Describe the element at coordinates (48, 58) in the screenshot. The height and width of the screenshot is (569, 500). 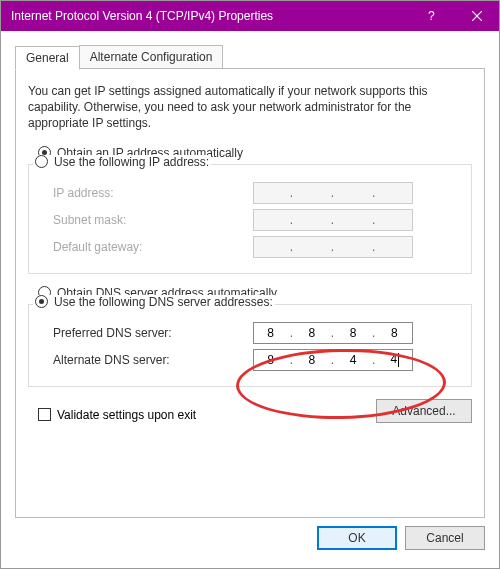
I see `tab-general: General` at that location.